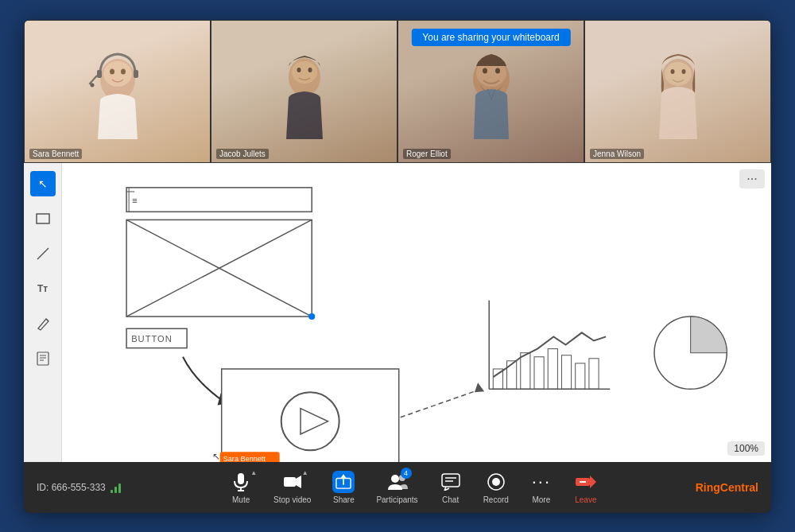  What do you see at coordinates (617, 154) in the screenshot?
I see `participant-label-jenna: Jenna Wilson` at bounding box center [617, 154].